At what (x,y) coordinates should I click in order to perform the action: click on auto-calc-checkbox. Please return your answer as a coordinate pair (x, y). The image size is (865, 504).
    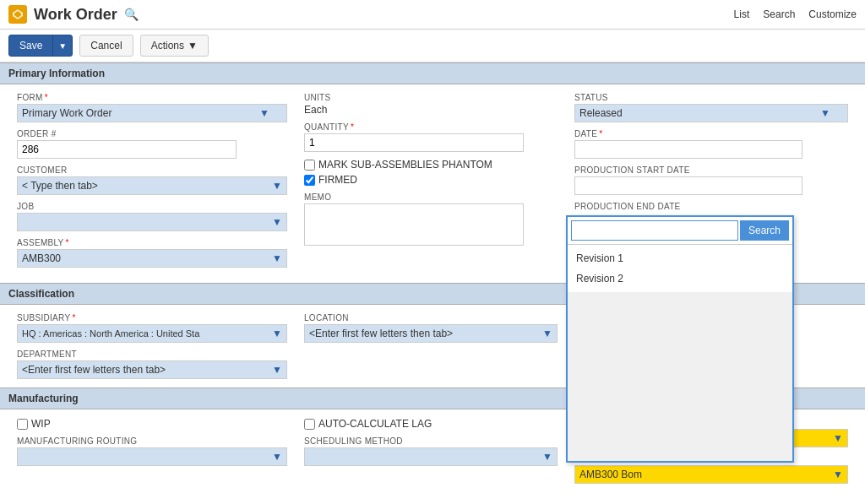
    Looking at the image, I should click on (309, 424).